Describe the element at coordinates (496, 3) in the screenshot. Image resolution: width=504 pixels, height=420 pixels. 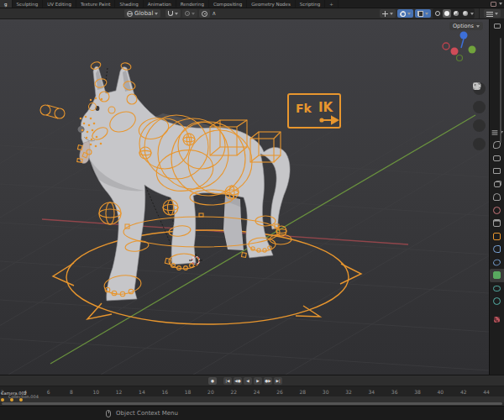
I see `scene-selector` at that location.